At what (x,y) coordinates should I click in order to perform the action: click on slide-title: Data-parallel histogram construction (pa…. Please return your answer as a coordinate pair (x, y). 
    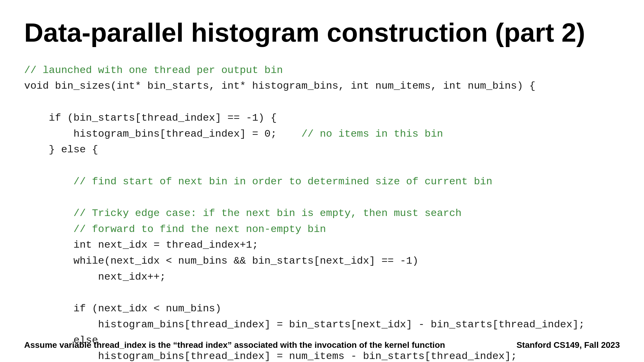
    Looking at the image, I should click on (322, 33).